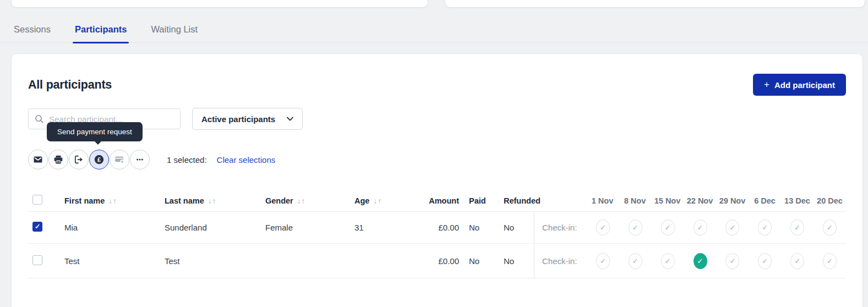 This screenshot has height=307, width=868. I want to click on more-options-icon, so click(140, 160).